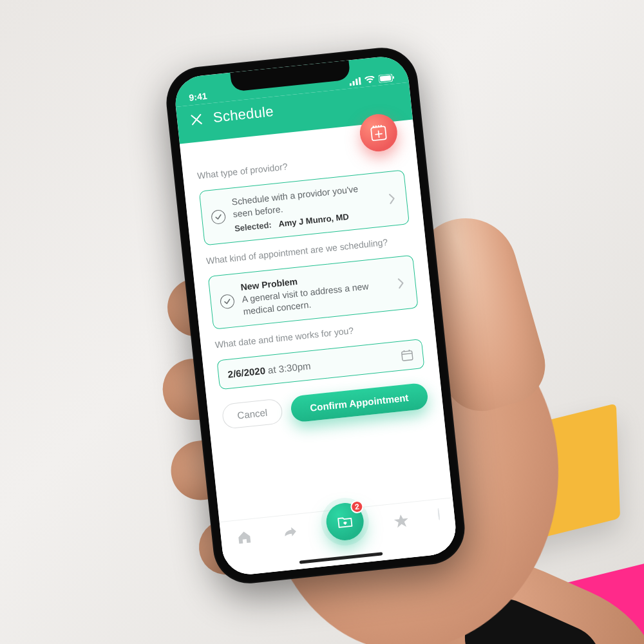 The image size is (644, 644). What do you see at coordinates (407, 355) in the screenshot?
I see `calendar-icon` at bounding box center [407, 355].